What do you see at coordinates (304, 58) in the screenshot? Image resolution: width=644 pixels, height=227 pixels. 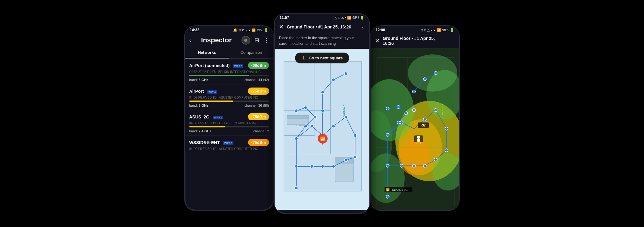 I see `walk-icon: 🚶` at bounding box center [304, 58].